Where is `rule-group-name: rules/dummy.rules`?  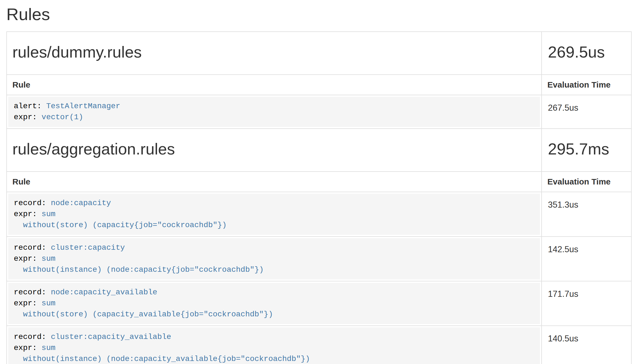 rule-group-name: rules/dummy.rules is located at coordinates (274, 52).